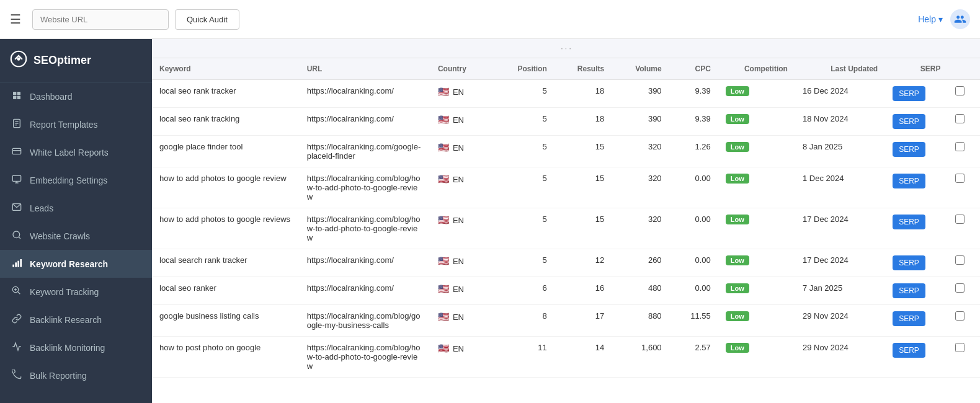 This screenshot has height=403, width=980. Describe the element at coordinates (76, 291) in the screenshot. I see `sidebar-item-keyword-tracking: Keyword Tracking` at that location.